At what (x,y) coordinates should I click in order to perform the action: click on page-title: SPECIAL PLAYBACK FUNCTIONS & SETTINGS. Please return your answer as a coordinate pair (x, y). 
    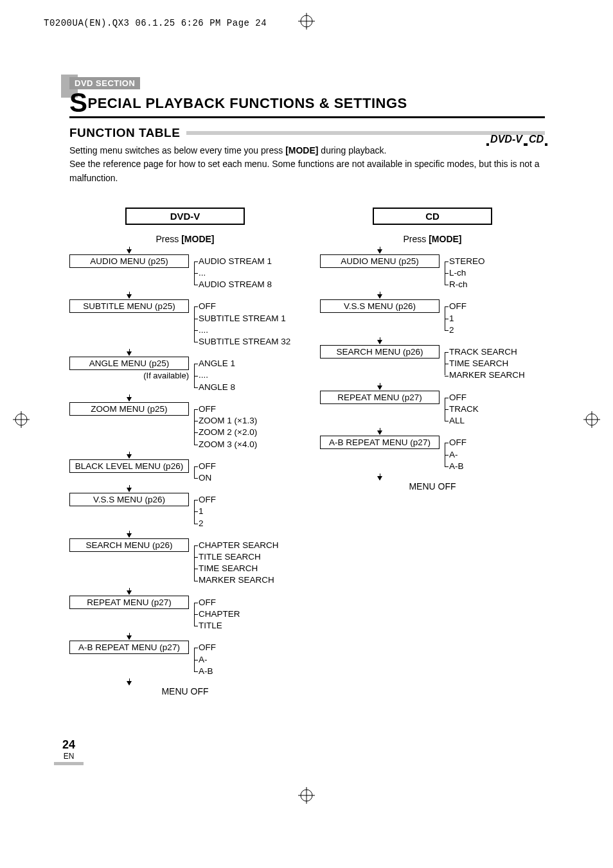
    Looking at the image, I should click on (307, 103).